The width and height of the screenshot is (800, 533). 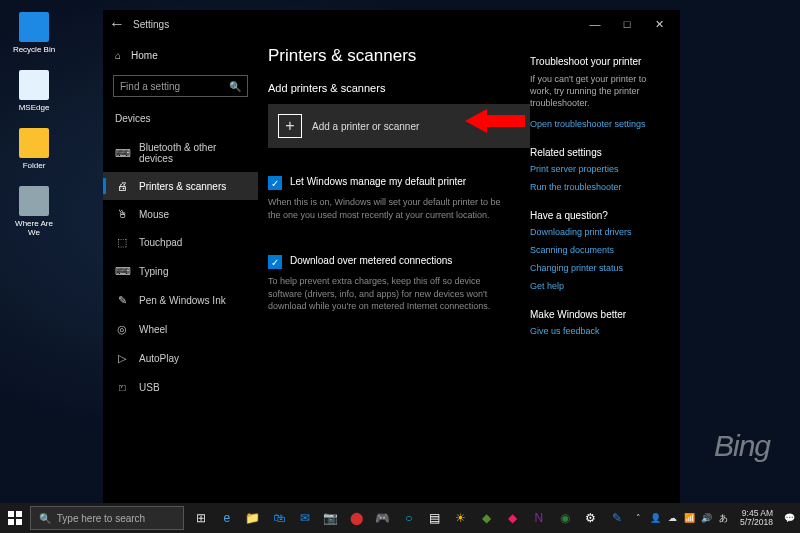 I want to click on print-server-properties-link: Print server properties, so click(x=599, y=169).